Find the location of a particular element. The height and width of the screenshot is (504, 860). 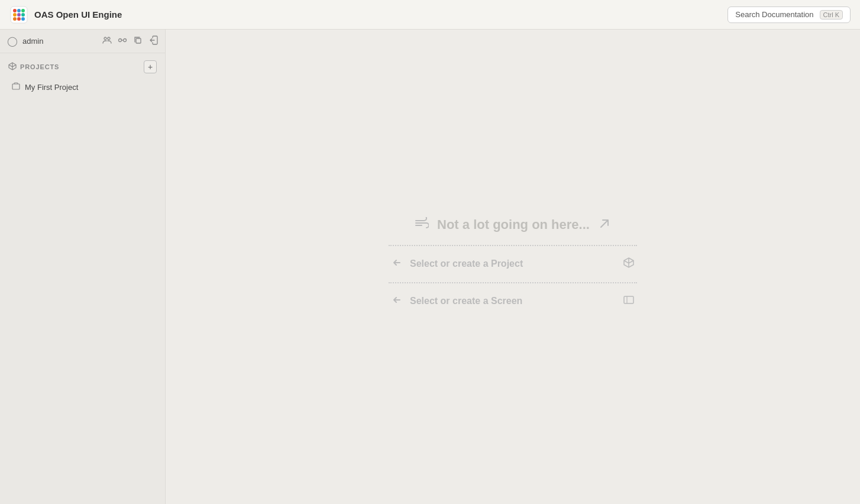

select-project-label: Select or create a Project is located at coordinates (466, 264).